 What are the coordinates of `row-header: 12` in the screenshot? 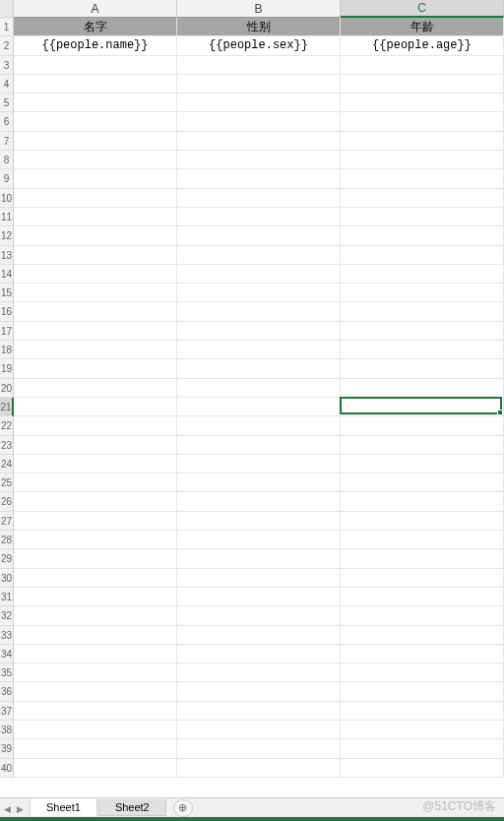 It's located at (7, 236).